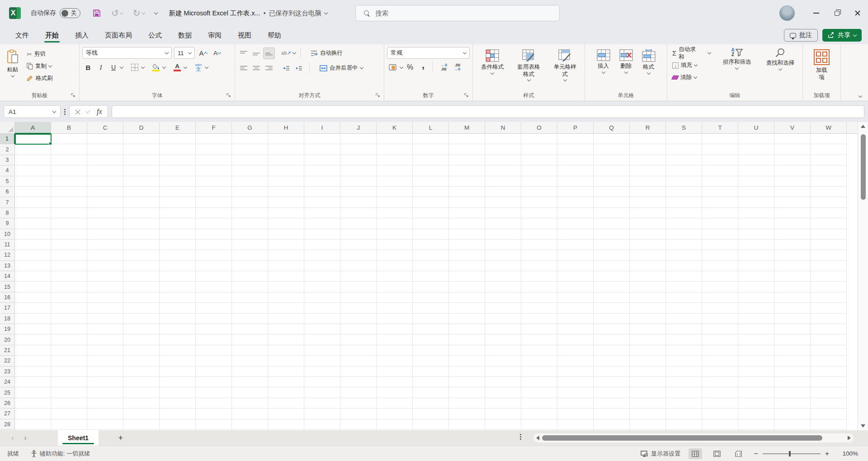  What do you see at coordinates (576, 403) in the screenshot?
I see `cell-P26` at bounding box center [576, 403].